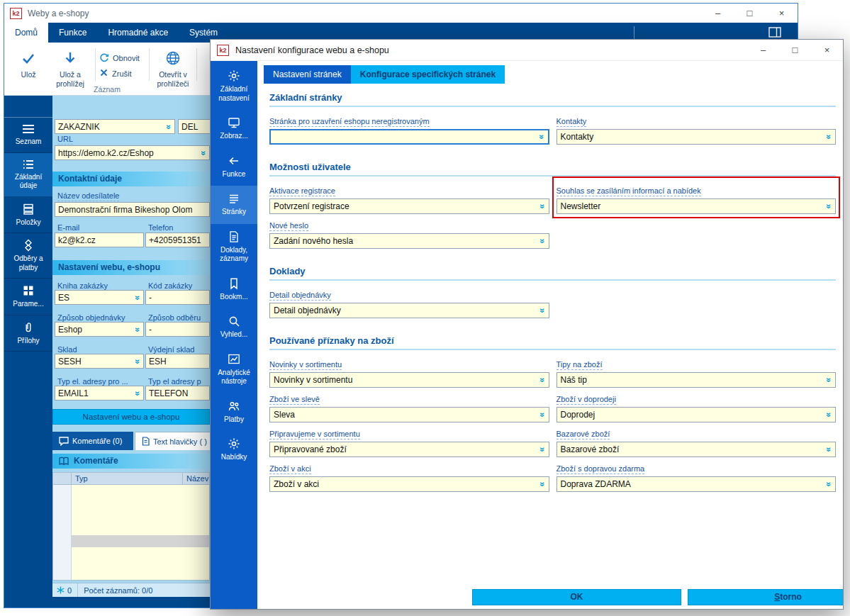 The height and width of the screenshot is (616, 850). What do you see at coordinates (766, 597) in the screenshot?
I see `storno-button: Storno` at bounding box center [766, 597].